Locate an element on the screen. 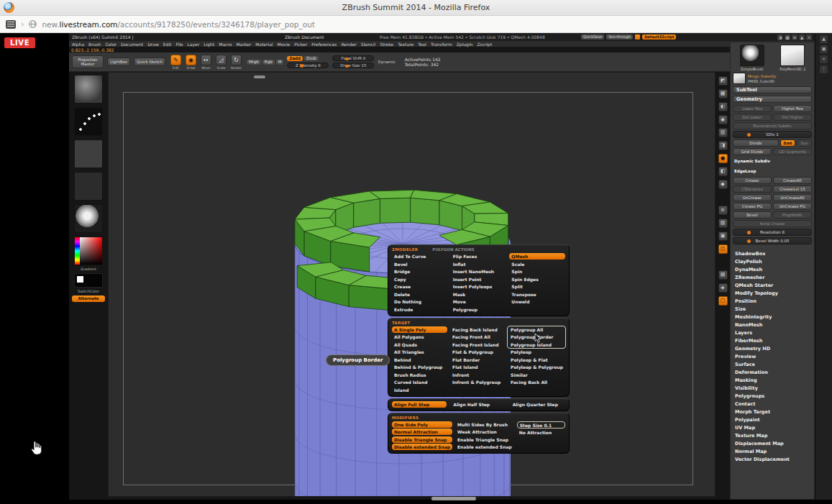 This screenshot has width=832, height=504. quicksave-button: QuickSave is located at coordinates (593, 37).